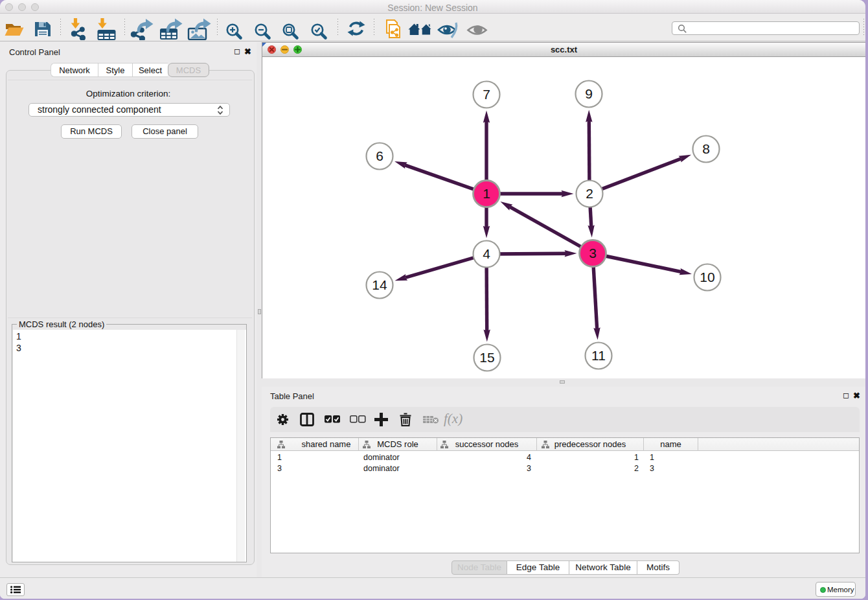 This screenshot has width=868, height=600. What do you see at coordinates (706, 149) in the screenshot?
I see `svg-text: 8` at bounding box center [706, 149].